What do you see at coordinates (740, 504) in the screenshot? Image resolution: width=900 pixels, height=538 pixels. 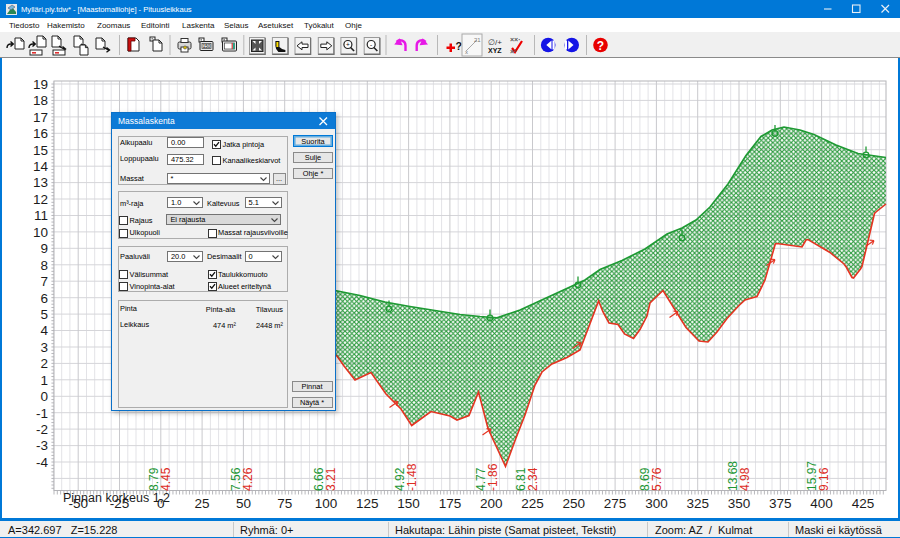 I see `svg-text: 350` at bounding box center [740, 504].